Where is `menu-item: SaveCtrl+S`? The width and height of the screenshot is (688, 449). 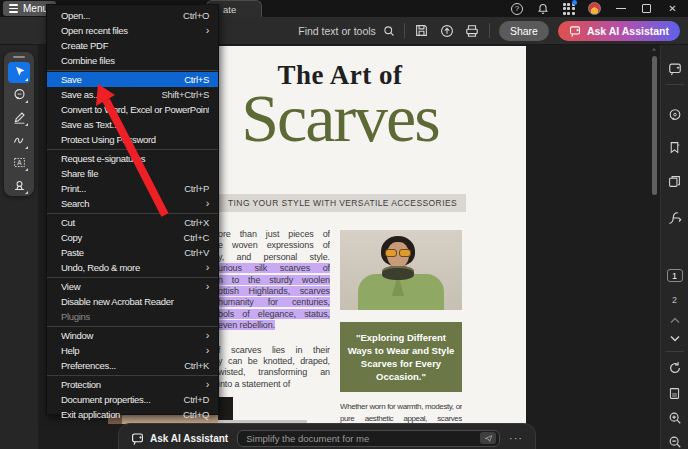 menu-item: SaveCtrl+S is located at coordinates (132, 80).